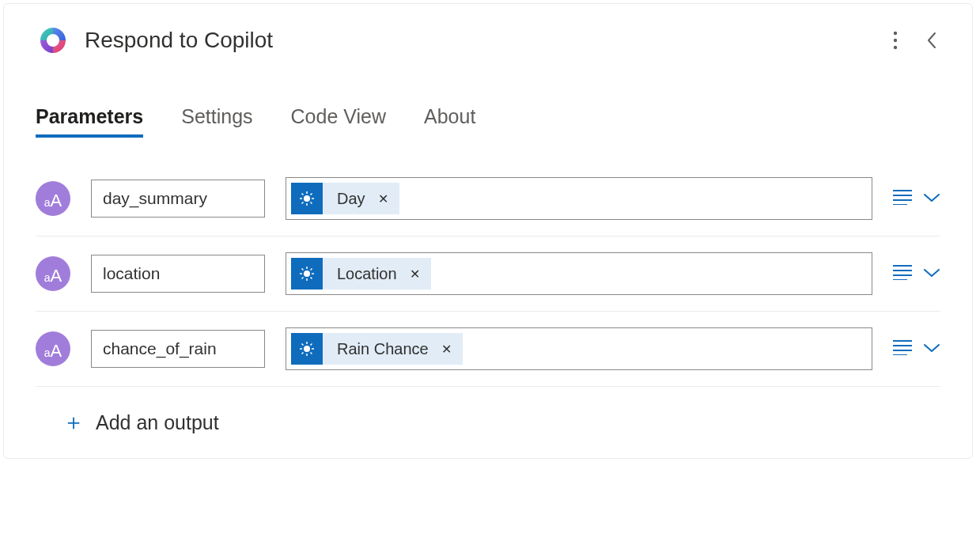  Describe the element at coordinates (380, 350) in the screenshot. I see `token-label: Rain Chance` at that location.